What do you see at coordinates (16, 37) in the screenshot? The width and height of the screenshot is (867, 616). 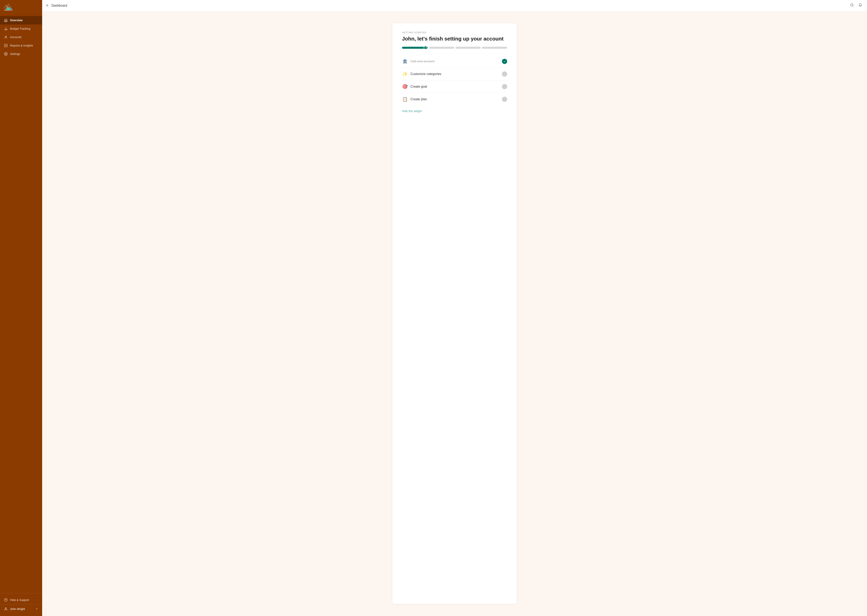 I see `sidebar-item-label-accounts: Accounts` at bounding box center [16, 37].